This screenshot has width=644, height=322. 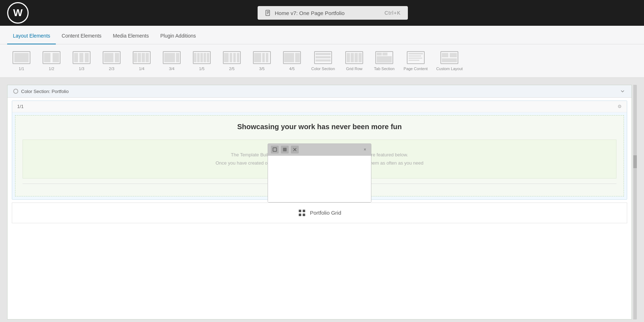 I want to click on element-2-5-label: 2/5, so click(x=232, y=69).